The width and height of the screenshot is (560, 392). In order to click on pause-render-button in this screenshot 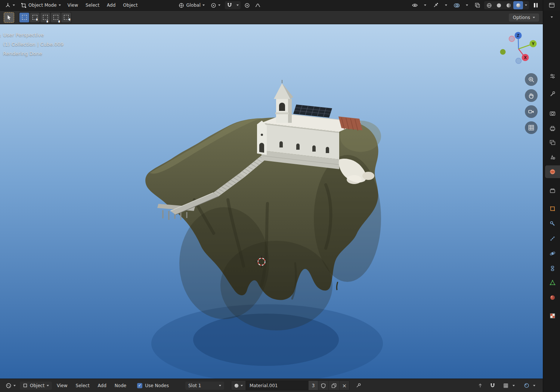, I will do `click(536, 5)`.